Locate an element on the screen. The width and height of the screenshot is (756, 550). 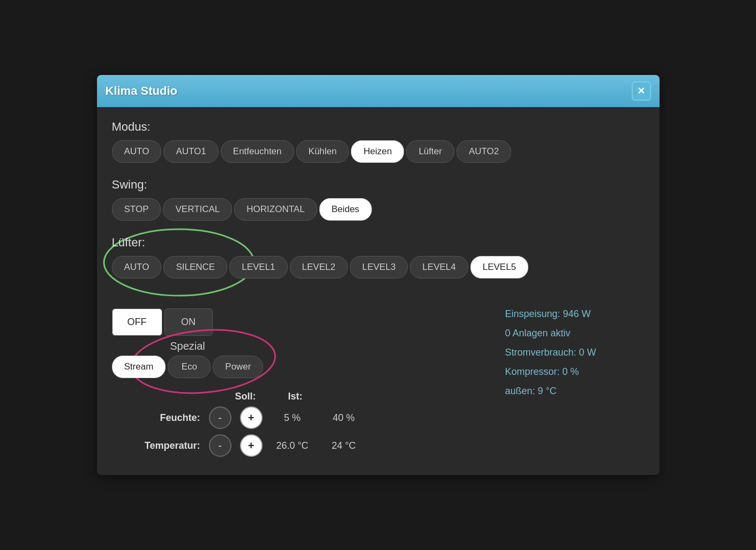
lufeter-button-row: AUTO SILENCE LEVEL1 LEVEL2 LEVEL3 LEVEL4… is located at coordinates (378, 267).